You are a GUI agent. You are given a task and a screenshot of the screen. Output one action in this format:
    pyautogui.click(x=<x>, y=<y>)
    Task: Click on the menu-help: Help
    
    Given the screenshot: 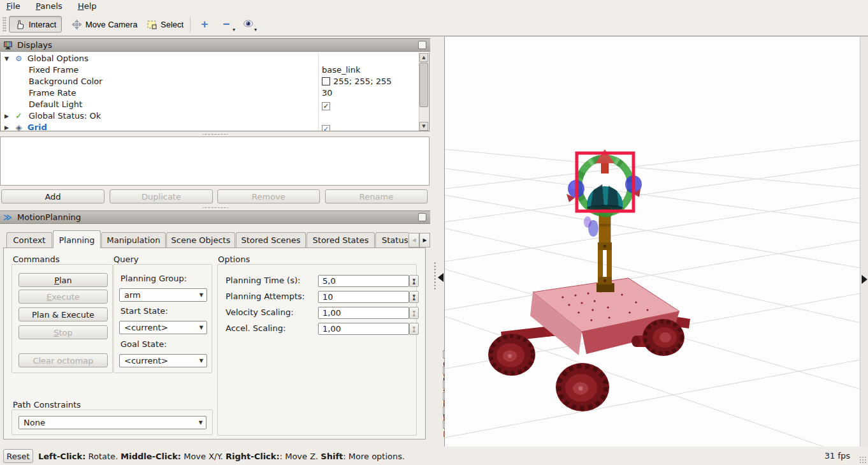 What is the action you would take?
    pyautogui.click(x=87, y=6)
    